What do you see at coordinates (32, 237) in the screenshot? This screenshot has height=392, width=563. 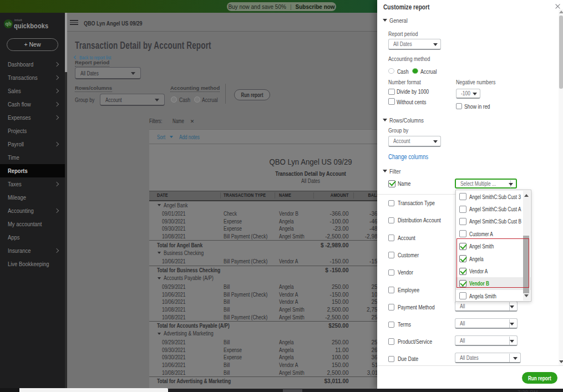 I see `sidebar-item-apps: Apps` at bounding box center [32, 237].